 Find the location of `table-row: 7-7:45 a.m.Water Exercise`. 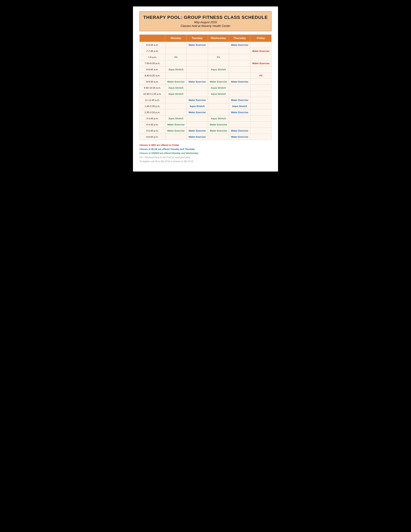

table-row: 7-7:45 a.m.Water Exercise is located at coordinates (206, 51).